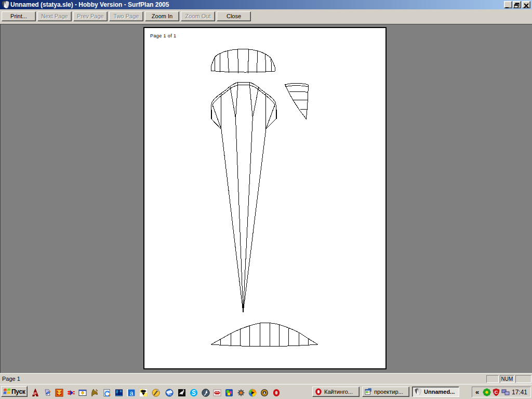  Describe the element at coordinates (132, 393) in the screenshot. I see `svg-text: a` at that location.